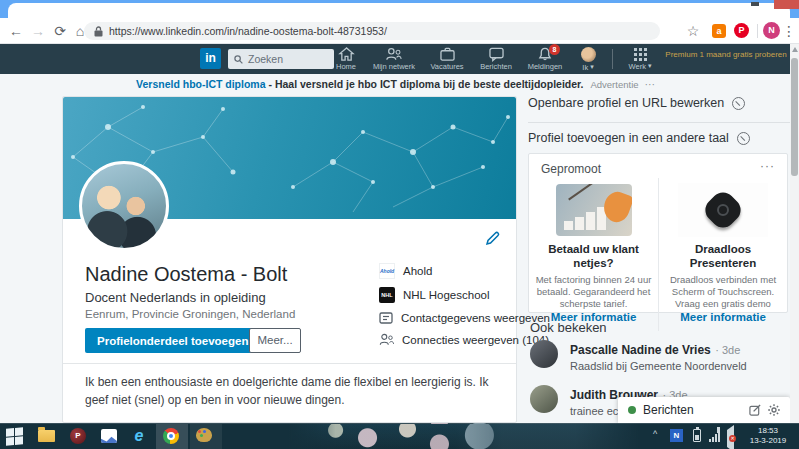  What do you see at coordinates (786, 4) in the screenshot?
I see `close-icon` at bounding box center [786, 4].